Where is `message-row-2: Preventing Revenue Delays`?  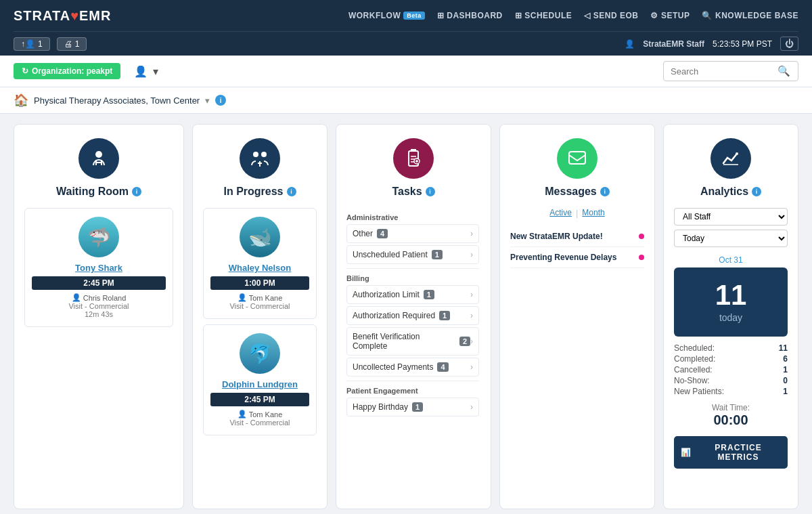 message-row-2: Preventing Revenue Delays is located at coordinates (577, 257).